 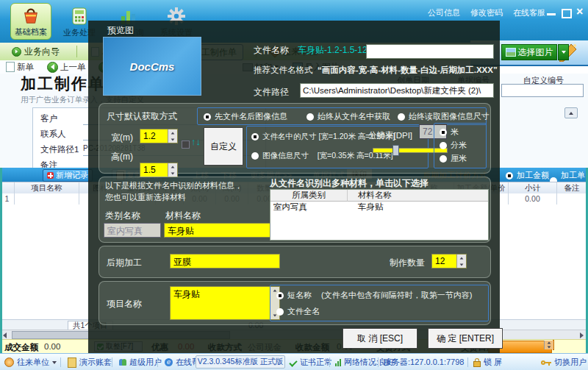 What do you see at coordinates (572, 188) in the screenshot?
I see `grid-column-header: 备注` at bounding box center [572, 188].